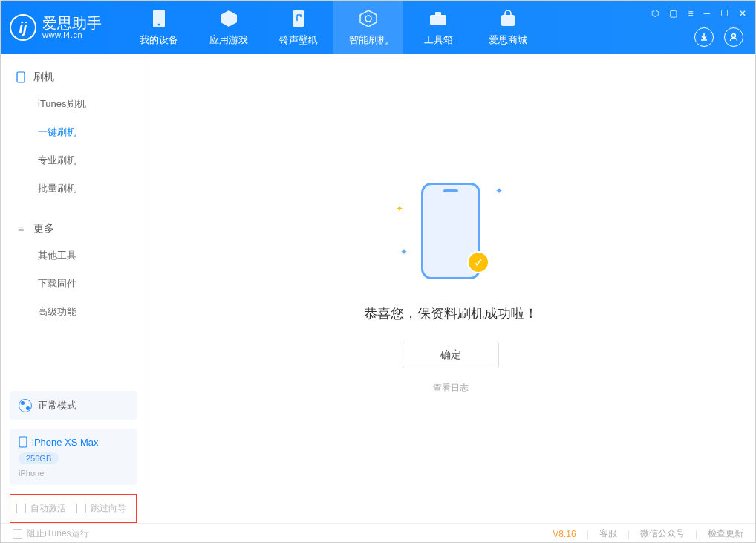 This screenshot has height=543, width=756. I want to click on sidebar-item-pro-flash: 专业刷机, so click(73, 160).